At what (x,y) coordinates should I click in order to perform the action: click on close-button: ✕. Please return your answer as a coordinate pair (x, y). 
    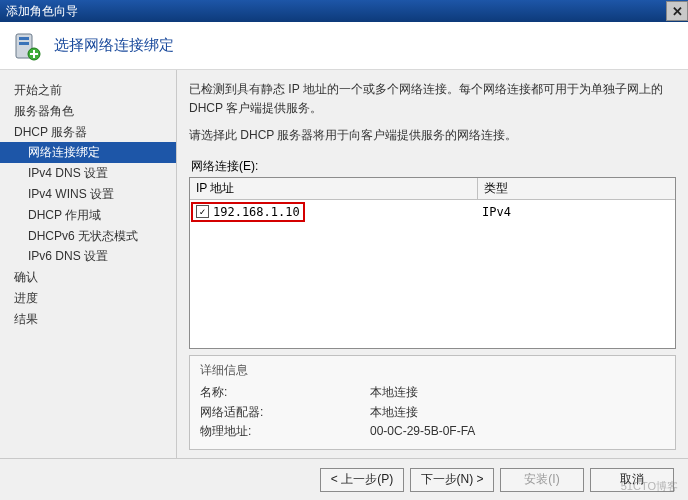
    Looking at the image, I should click on (677, 11).